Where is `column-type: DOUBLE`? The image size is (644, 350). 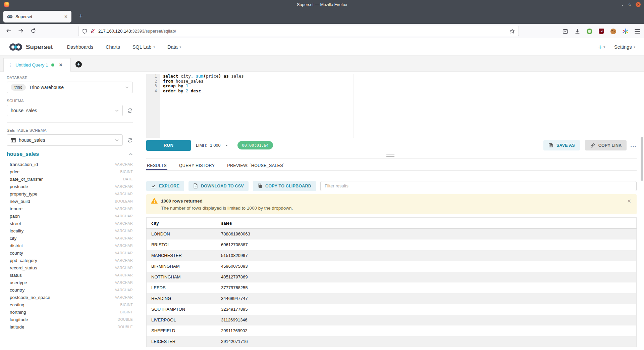
column-type: DOUBLE is located at coordinates (125, 327).